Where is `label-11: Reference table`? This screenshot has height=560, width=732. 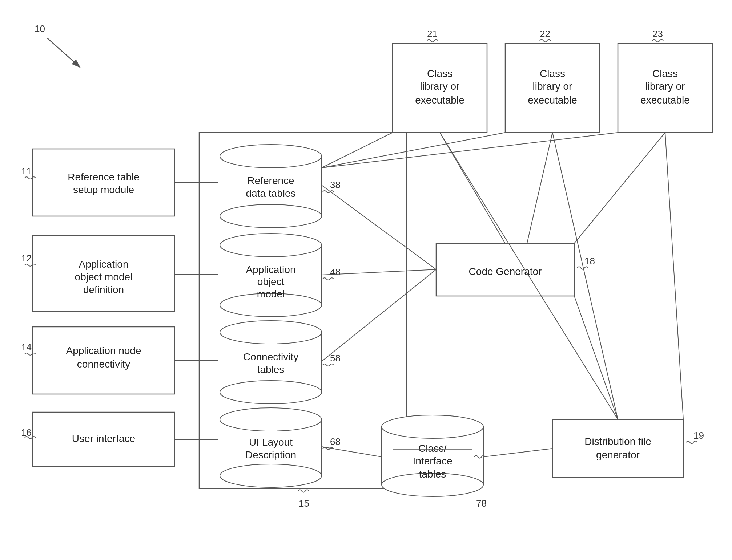
label-11: Reference table is located at coordinates (104, 177).